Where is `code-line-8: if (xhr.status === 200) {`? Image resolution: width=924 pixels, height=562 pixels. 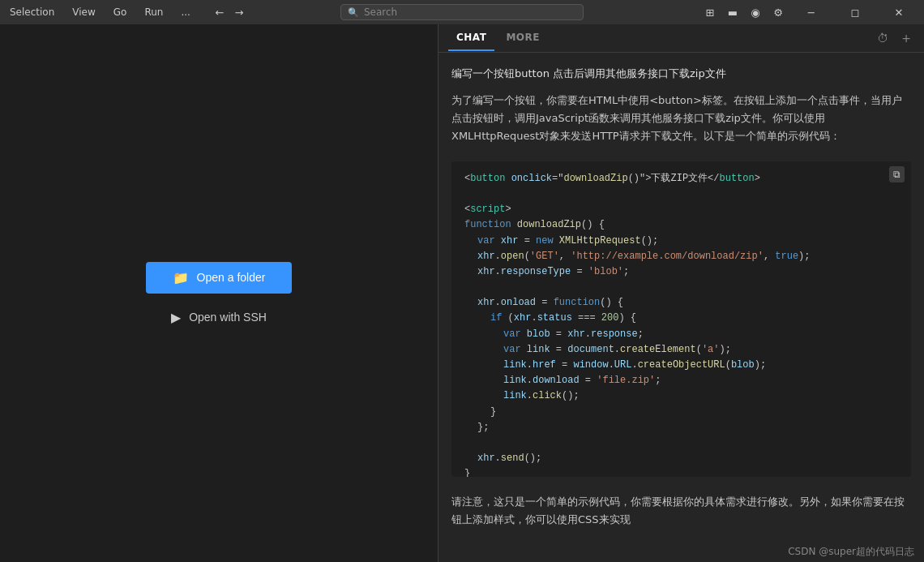
code-line-8: if (xhr.status === 200) { is located at coordinates (681, 318).